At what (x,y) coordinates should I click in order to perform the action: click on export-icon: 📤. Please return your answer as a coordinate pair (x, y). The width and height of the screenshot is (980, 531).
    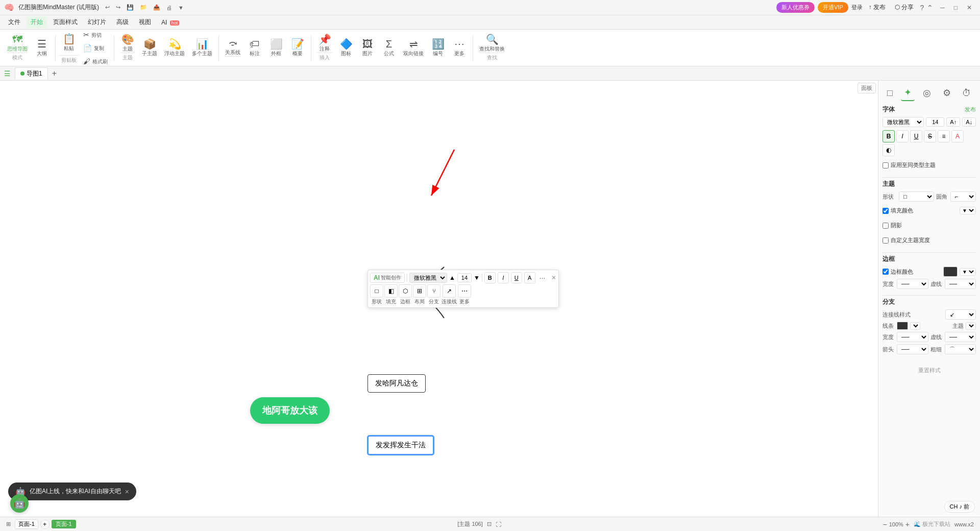
    Looking at the image, I should click on (157, 7).